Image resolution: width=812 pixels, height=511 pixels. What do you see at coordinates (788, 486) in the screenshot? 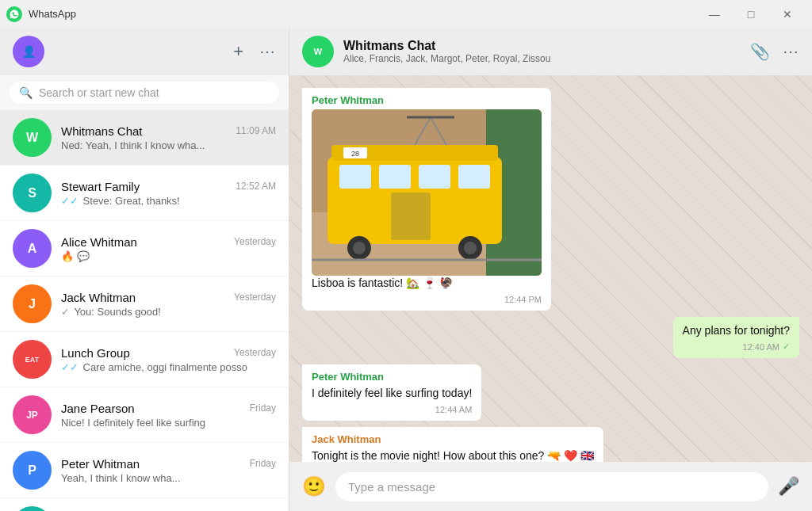
I see `mic-button: 🎤` at bounding box center [788, 486].